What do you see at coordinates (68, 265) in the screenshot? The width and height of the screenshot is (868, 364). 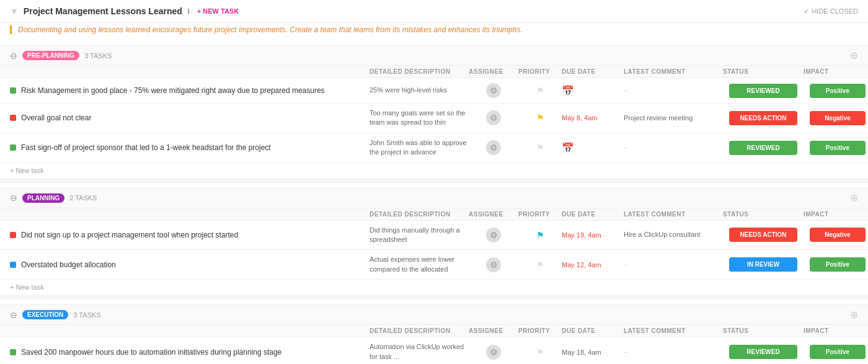 I see `task-name: Overstated budget allocation` at bounding box center [68, 265].